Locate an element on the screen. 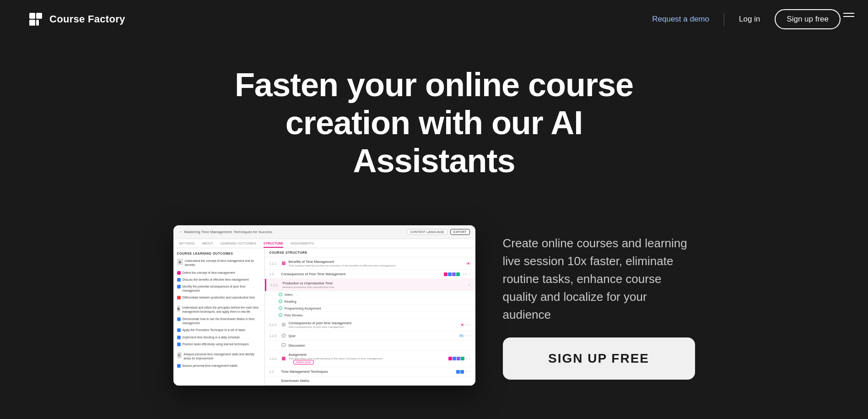  outcome-group-a: A Understand the concept of time managem… is located at coordinates (219, 280).